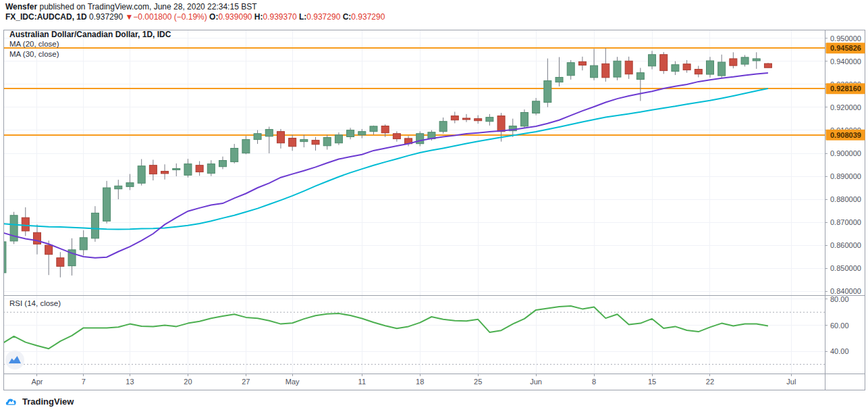  Describe the element at coordinates (413, 380) in the screenshot. I see `time-axis: Apr7132027May111825Jun81522Jul` at that location.